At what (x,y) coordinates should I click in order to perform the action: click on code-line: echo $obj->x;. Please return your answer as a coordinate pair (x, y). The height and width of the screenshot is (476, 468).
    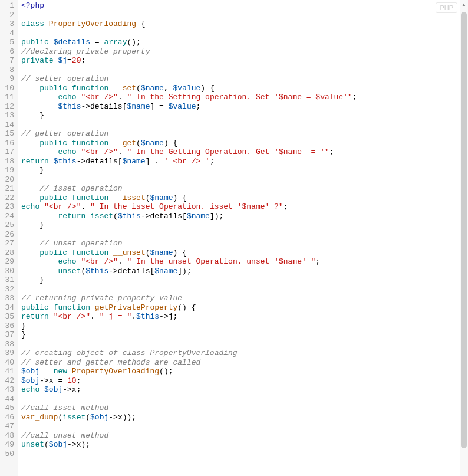
    Looking at the image, I should click on (245, 390).